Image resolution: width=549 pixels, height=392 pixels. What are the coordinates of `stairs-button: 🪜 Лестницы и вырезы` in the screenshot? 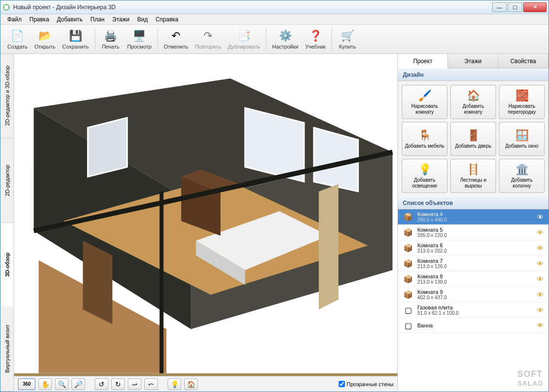 It's located at (473, 176).